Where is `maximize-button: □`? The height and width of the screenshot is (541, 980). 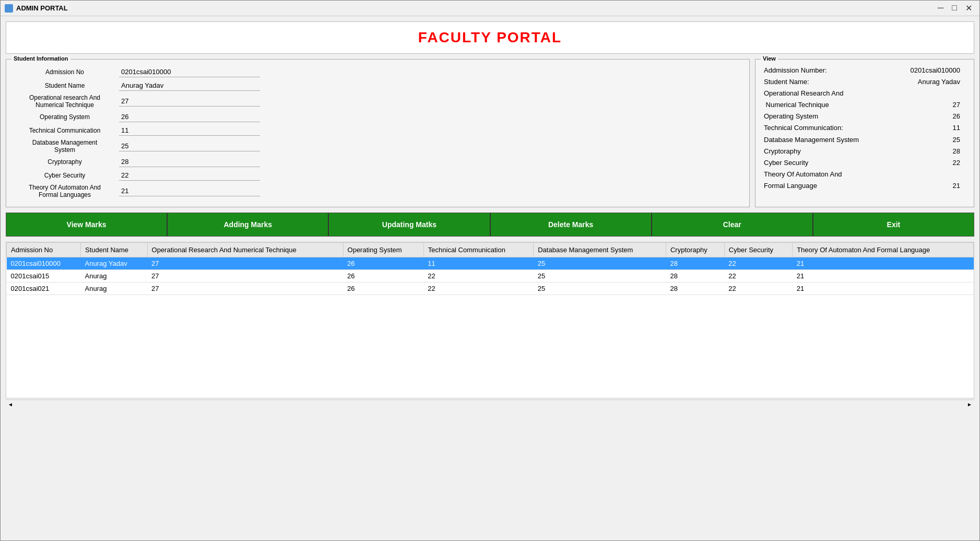
maximize-button: □ is located at coordinates (954, 8).